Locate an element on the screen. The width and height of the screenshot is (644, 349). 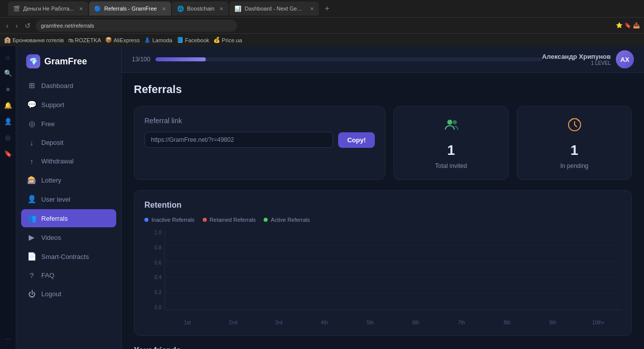
logo-icon: 💎 is located at coordinates (33, 61).